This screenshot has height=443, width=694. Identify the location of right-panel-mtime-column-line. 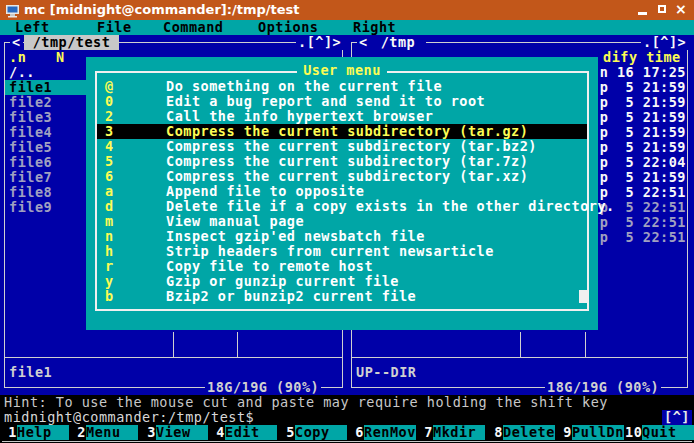
(586, 344).